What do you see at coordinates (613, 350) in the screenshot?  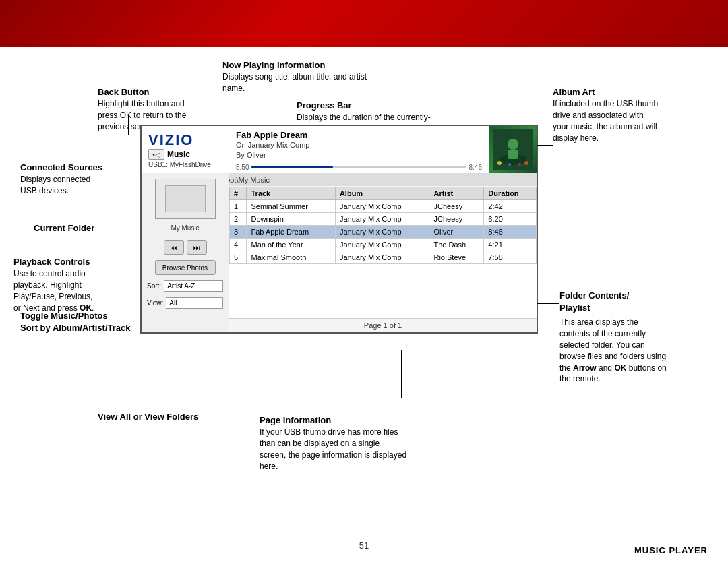 I see `folder-contents-desc: This area displays the contents of the c…` at bounding box center [613, 350].